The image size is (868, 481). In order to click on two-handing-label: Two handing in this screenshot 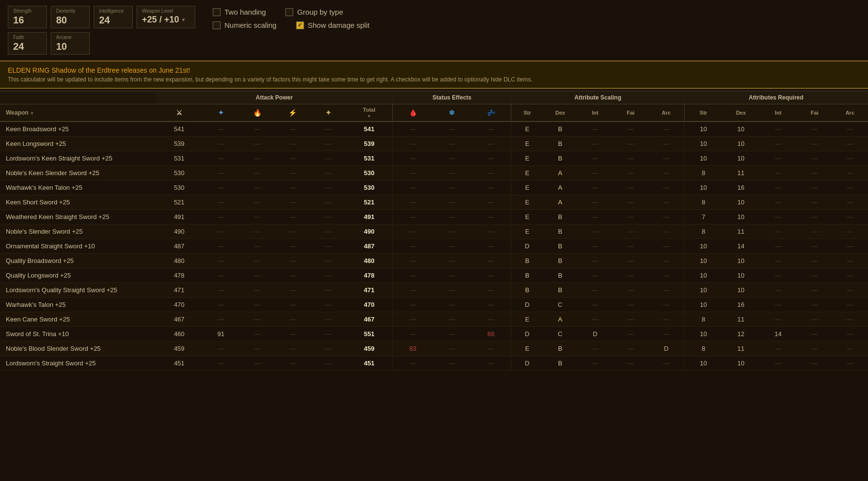, I will do `click(245, 12)`.